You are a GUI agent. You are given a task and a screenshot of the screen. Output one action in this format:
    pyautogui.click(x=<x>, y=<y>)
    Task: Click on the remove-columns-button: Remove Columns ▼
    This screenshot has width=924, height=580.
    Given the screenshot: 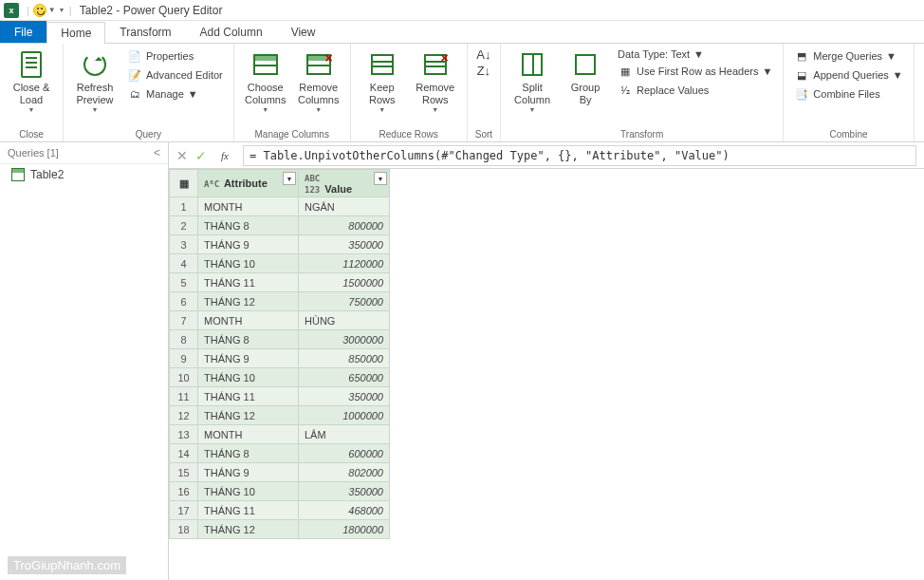 What is the action you would take?
    pyautogui.click(x=319, y=82)
    